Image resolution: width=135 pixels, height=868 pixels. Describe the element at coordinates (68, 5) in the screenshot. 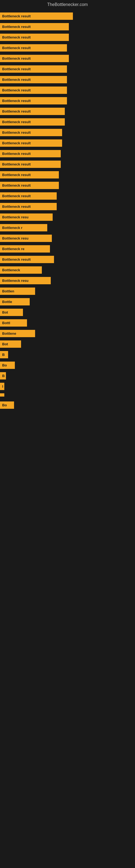

I see `site-title: TheBottlenecker.com` at that location.